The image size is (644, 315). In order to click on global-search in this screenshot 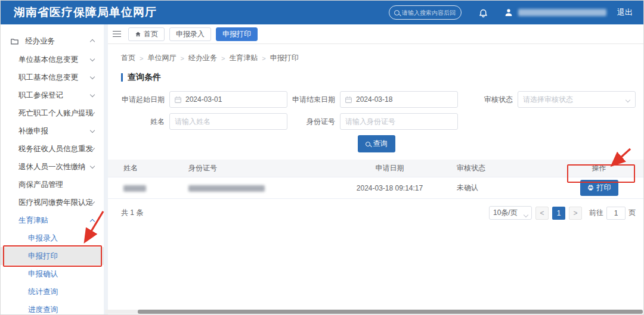, I will do `click(425, 13)`.